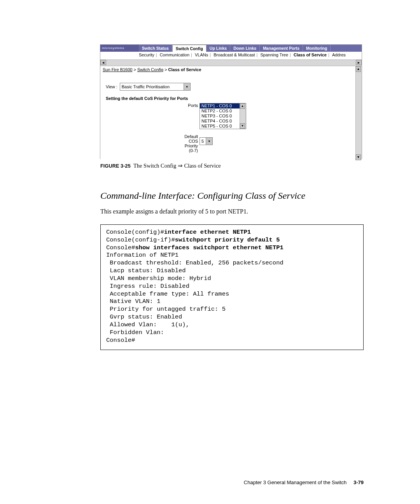 The width and height of the screenshot is (420, 504). Describe the element at coordinates (295, 482) in the screenshot. I see `footer-chapter: Chapter 3 General Management of the Swit…` at that location.